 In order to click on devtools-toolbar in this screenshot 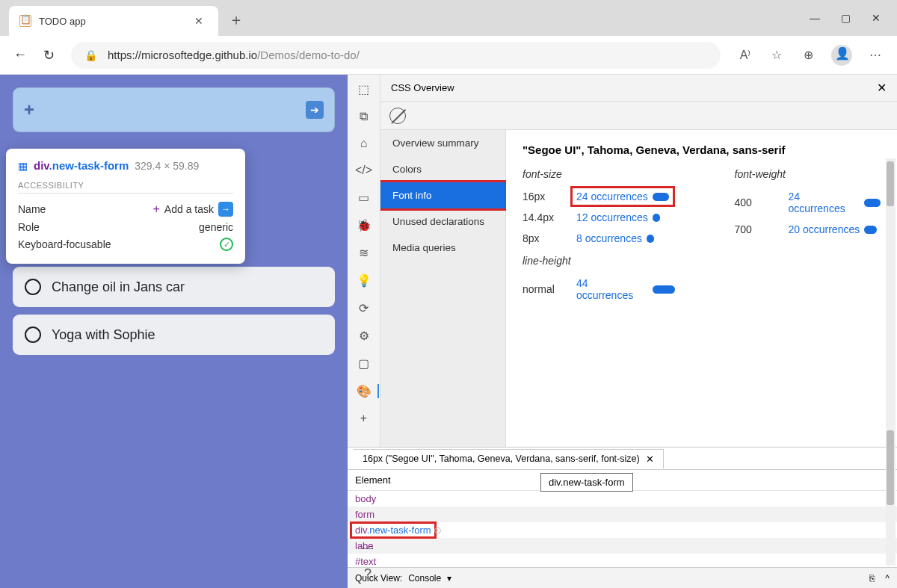, I will do `click(638, 116)`.